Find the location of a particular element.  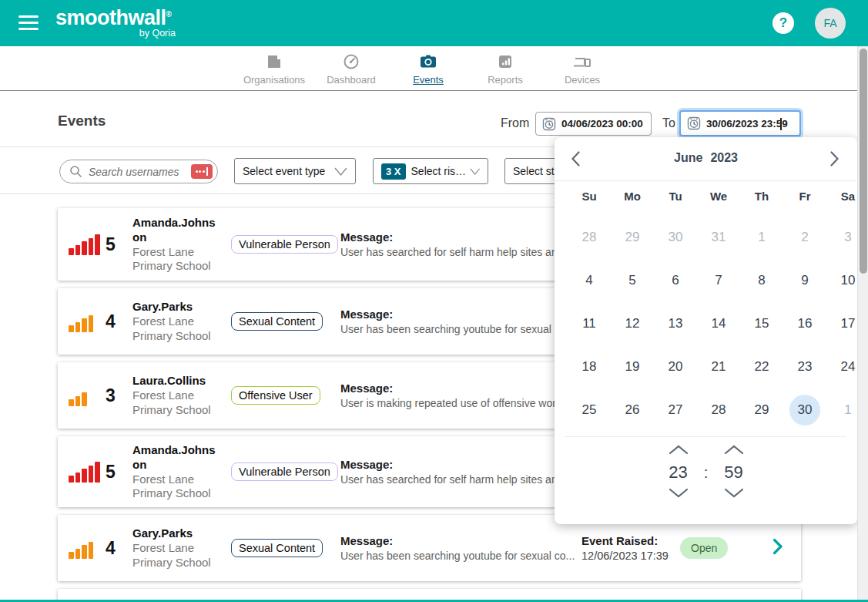

risk-count-clear-badge: 3 X is located at coordinates (394, 171).